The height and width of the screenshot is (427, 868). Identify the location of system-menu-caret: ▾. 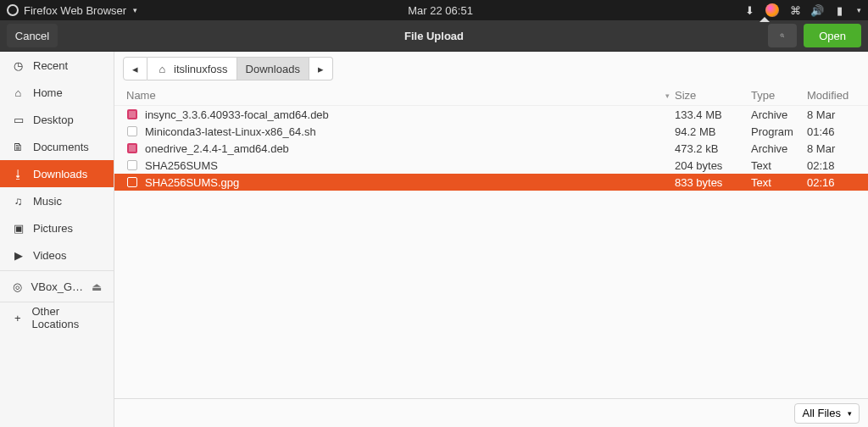
(860, 10).